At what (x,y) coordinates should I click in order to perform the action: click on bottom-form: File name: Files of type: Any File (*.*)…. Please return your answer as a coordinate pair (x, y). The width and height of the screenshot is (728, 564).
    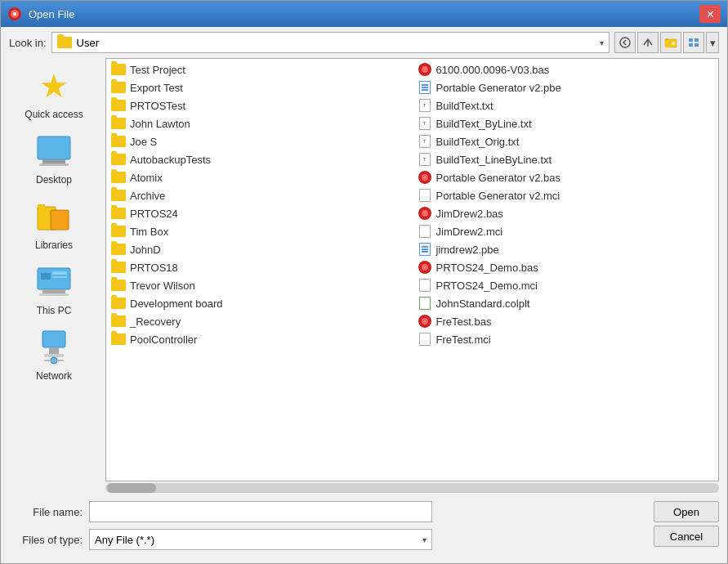
    Looking at the image, I should click on (364, 529).